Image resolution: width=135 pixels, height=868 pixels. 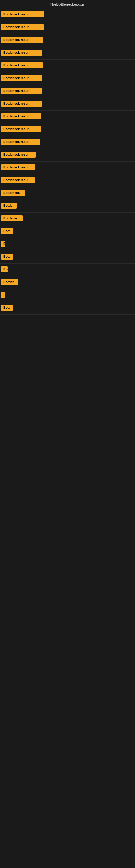 I want to click on result-row: Bottleneck, so click(x=68, y=193).